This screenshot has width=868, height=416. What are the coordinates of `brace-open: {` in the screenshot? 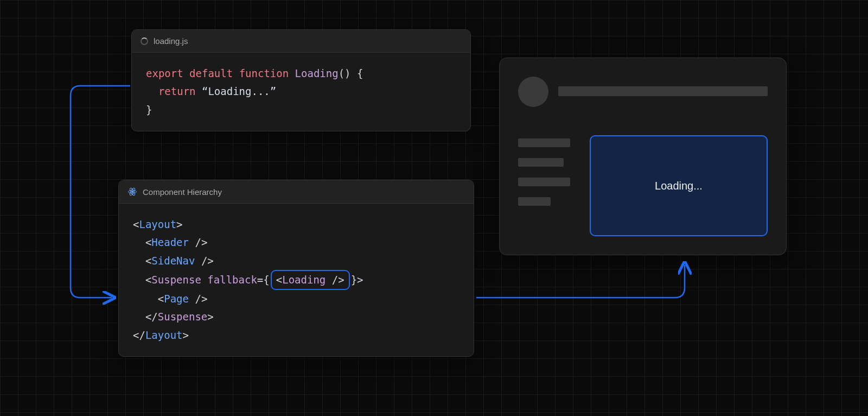 It's located at (360, 73).